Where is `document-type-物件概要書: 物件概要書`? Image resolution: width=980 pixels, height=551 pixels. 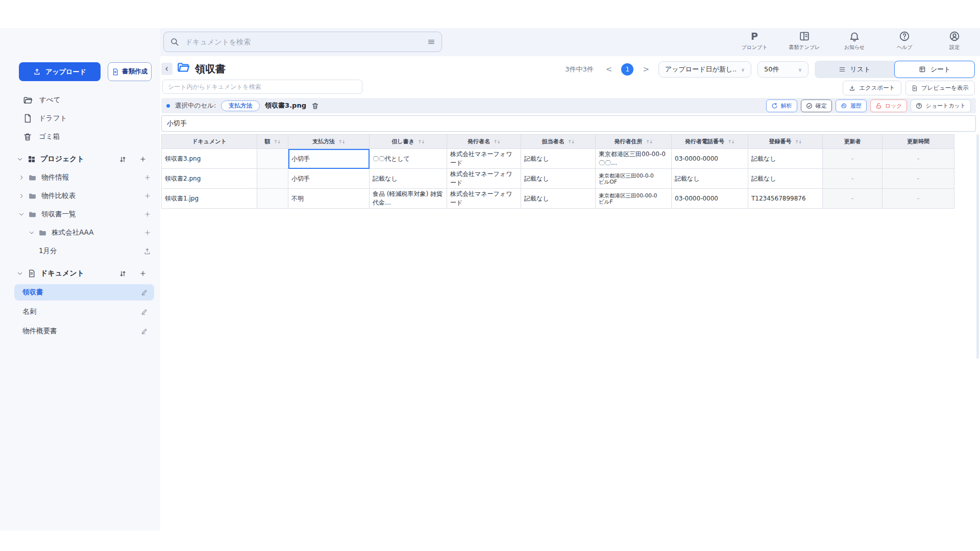
document-type-物件概要書: 物件概要書 is located at coordinates (84, 331).